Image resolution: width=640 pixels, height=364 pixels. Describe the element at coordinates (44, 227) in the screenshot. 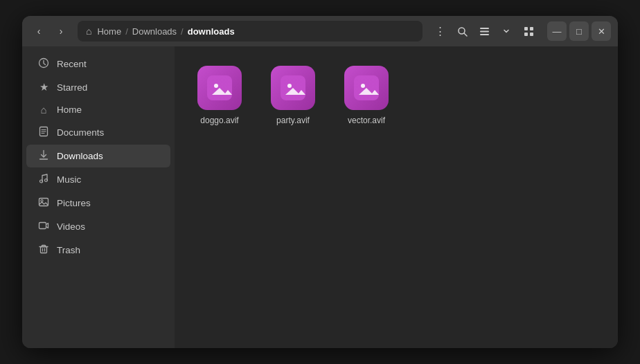

I see `videos-icon` at that location.